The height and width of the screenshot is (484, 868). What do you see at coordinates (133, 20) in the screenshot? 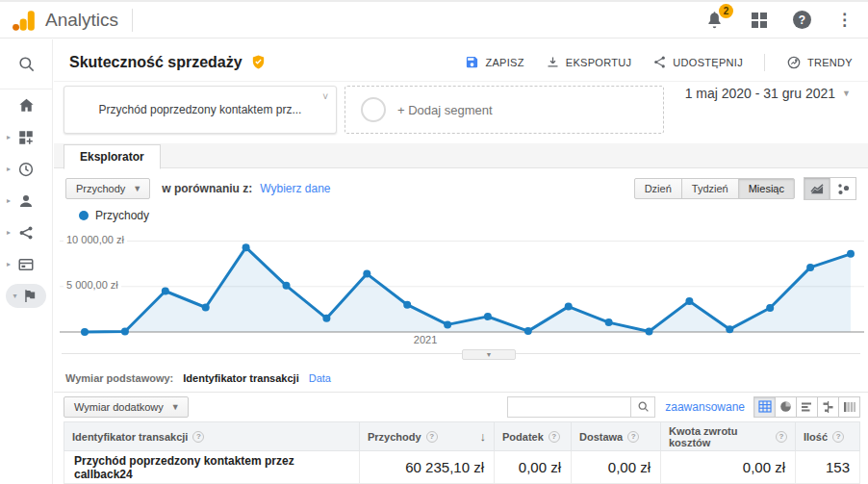
I see `header-divider` at bounding box center [133, 20].